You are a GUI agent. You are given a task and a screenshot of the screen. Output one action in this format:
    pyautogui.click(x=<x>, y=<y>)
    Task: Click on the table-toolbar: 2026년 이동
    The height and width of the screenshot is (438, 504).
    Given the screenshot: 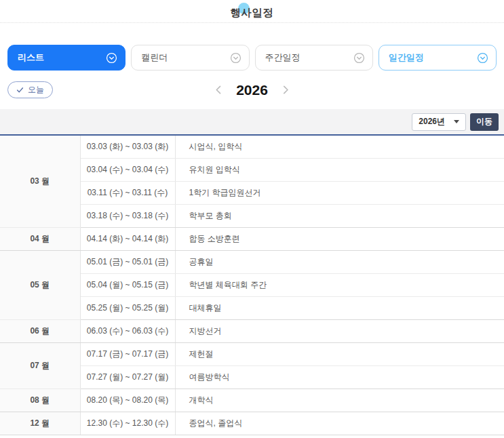 What is the action you would take?
    pyautogui.click(x=252, y=122)
    